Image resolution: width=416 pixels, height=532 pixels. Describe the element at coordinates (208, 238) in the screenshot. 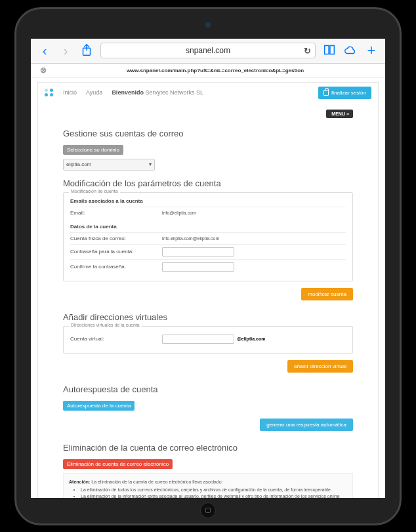

I see `row-physical: Cuenta física de correo: info.eliptia.co…` at that location.